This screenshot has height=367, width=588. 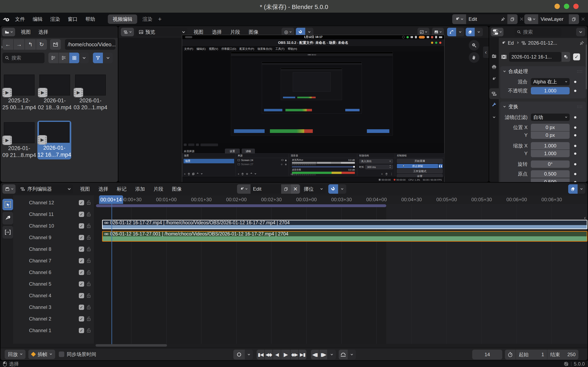 I want to click on color-tag-button, so click(x=566, y=57).